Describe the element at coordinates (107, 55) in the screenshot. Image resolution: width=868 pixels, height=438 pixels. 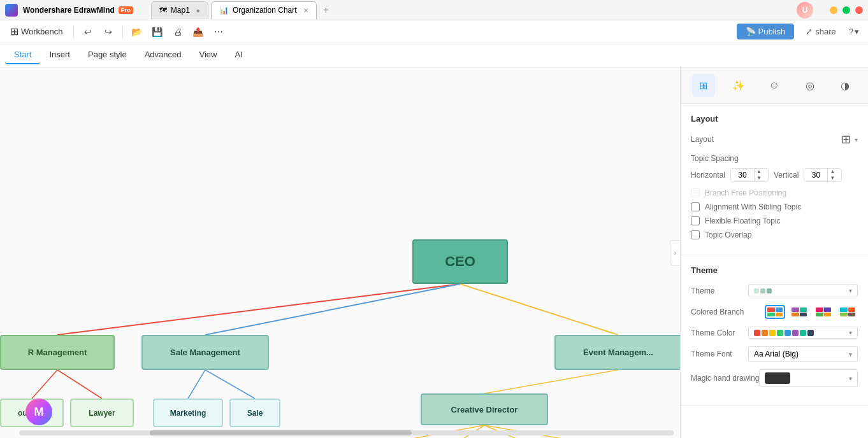
I see `menu-pagestyle: Page style` at that location.